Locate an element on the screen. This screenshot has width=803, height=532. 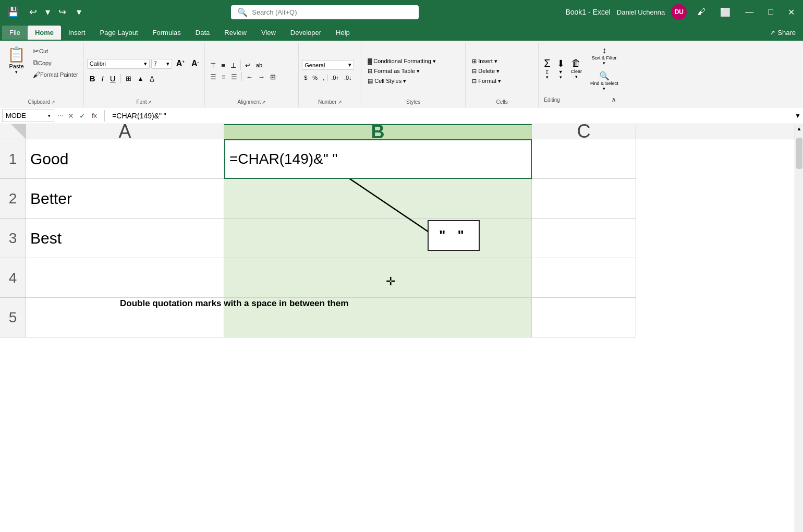
left-align-button: ☰ is located at coordinates (213, 77).